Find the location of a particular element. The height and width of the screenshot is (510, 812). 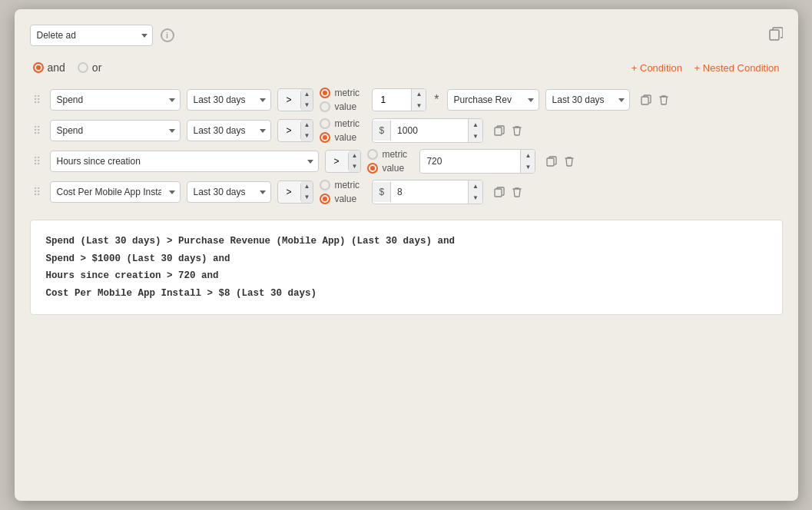

operator-value-2: > is located at coordinates (290, 131).